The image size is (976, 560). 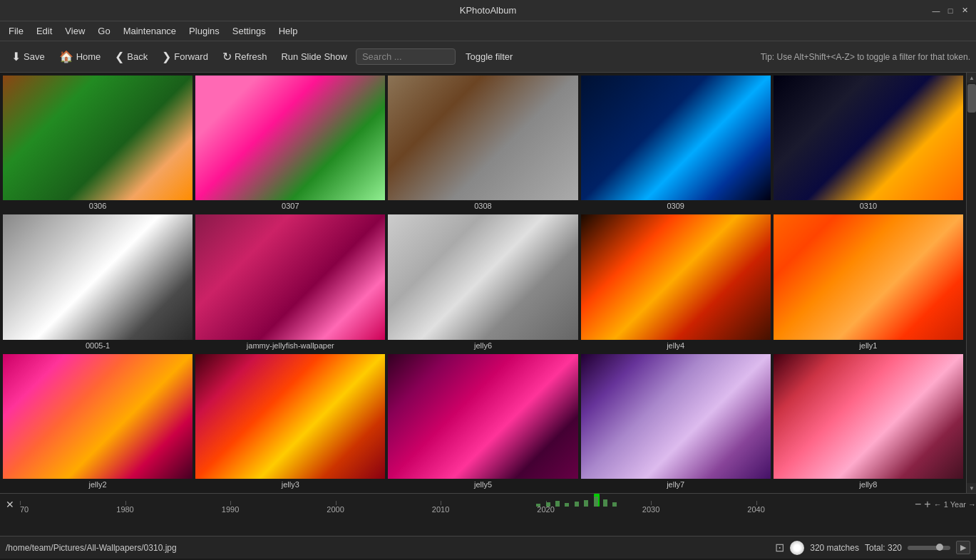 I want to click on vertical-scrollbar: ▲ ▼, so click(x=971, y=283).